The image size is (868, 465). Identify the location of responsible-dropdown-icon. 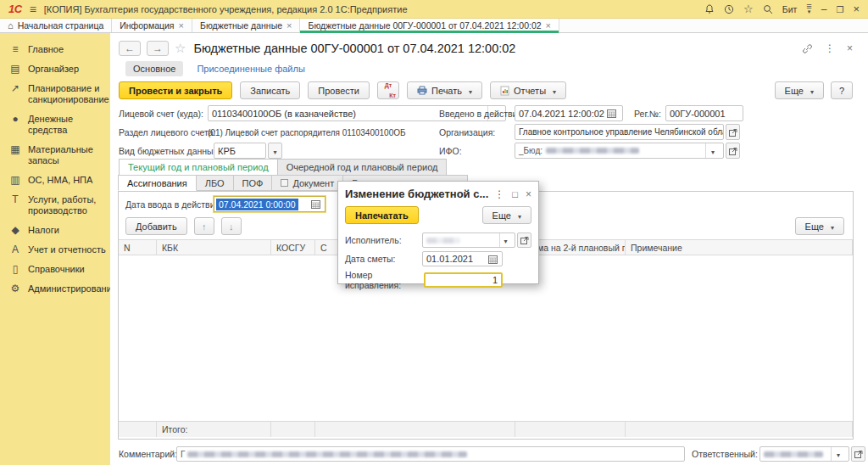
(837, 455).